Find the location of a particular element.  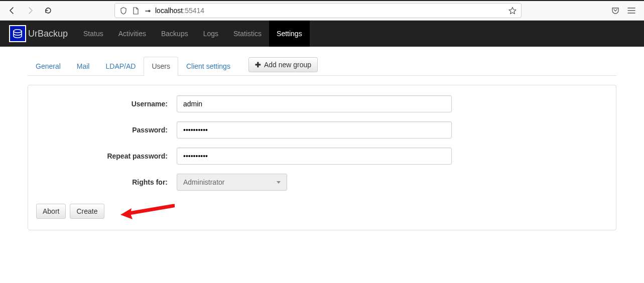

password-input is located at coordinates (314, 130).